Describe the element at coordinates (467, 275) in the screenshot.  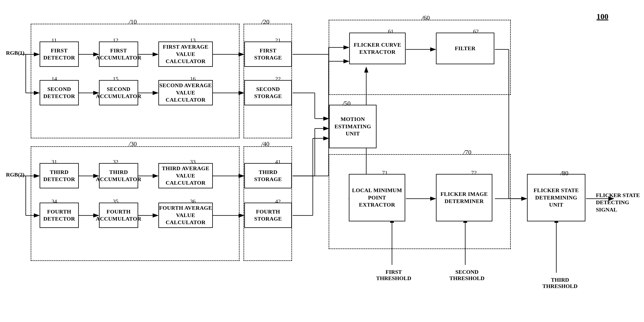
I see `second-threshold-label: SECONDTHRESHOLD` at that location.